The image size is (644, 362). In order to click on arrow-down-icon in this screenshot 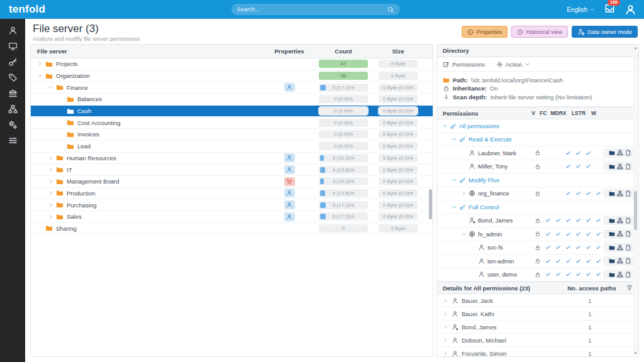, I will do `click(447, 97)`.